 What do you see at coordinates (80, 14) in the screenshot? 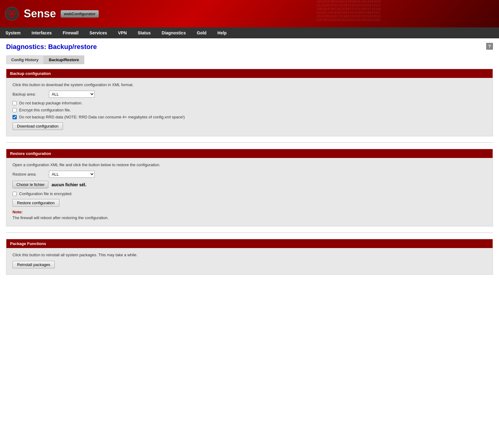
I see `webconfigurator-badge: webConfigurator` at bounding box center [80, 14].